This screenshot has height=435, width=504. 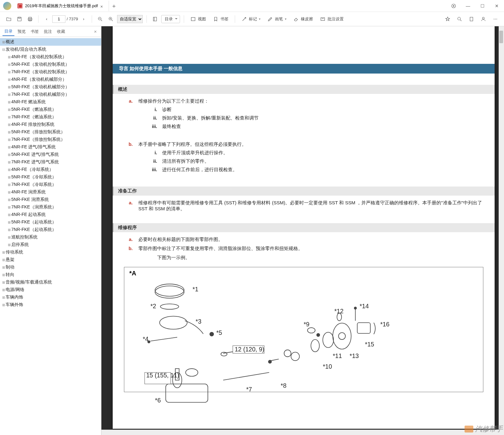 What do you see at coordinates (495, 19) in the screenshot?
I see `more-button: ⋯` at bounding box center [495, 19].